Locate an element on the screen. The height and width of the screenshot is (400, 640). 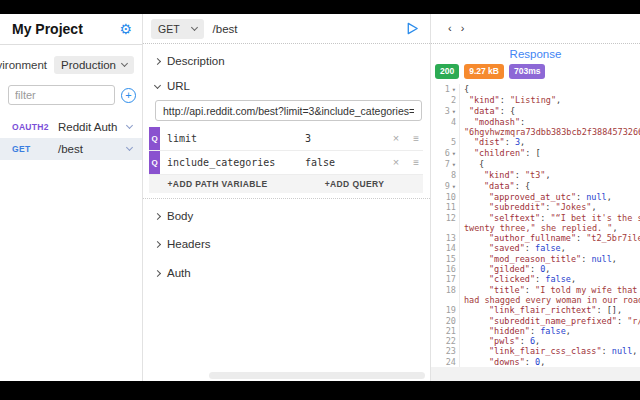
section-description-label: Description is located at coordinates (196, 61).